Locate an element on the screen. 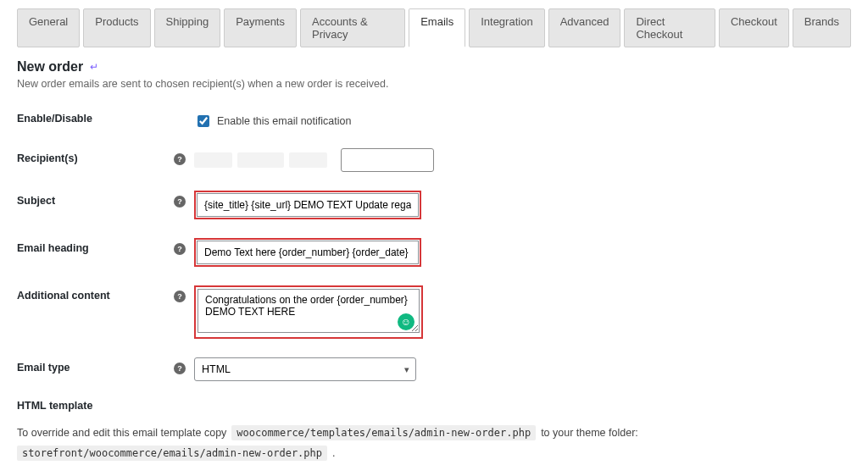 The height and width of the screenshot is (465, 868). back-link-icon: ↵ is located at coordinates (94, 67).